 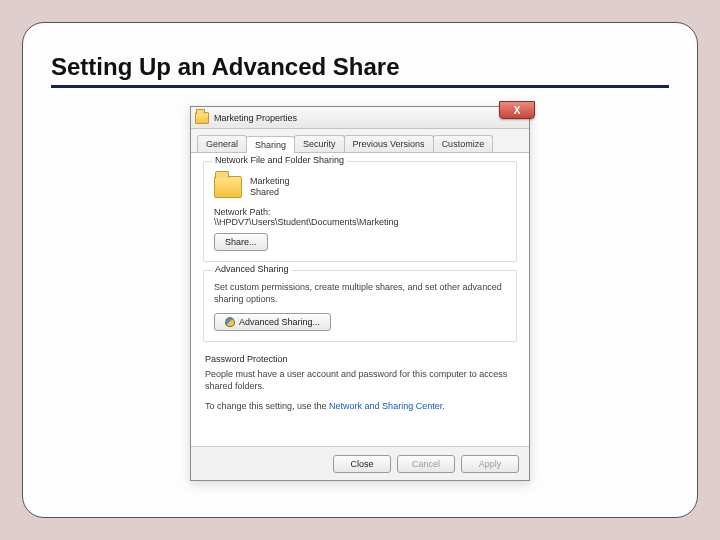 I want to click on group-password-protection: Password Protection People must have a u…, so click(x=360, y=383).